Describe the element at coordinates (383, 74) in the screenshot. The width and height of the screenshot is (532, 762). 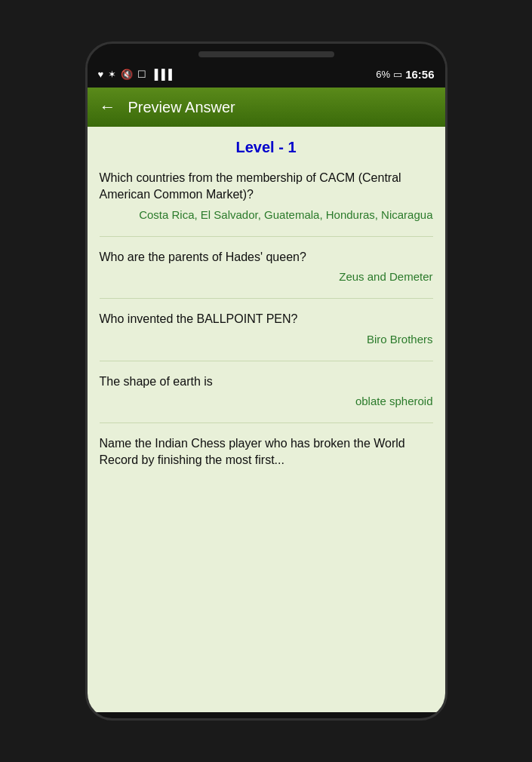
I see `battery-percent: 6%` at that location.